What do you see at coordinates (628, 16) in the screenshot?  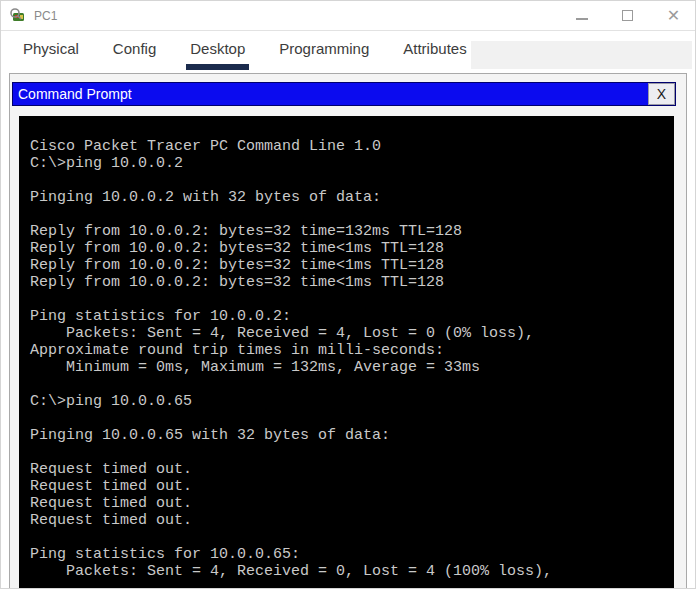 I see `window-controls: ✕` at bounding box center [628, 16].